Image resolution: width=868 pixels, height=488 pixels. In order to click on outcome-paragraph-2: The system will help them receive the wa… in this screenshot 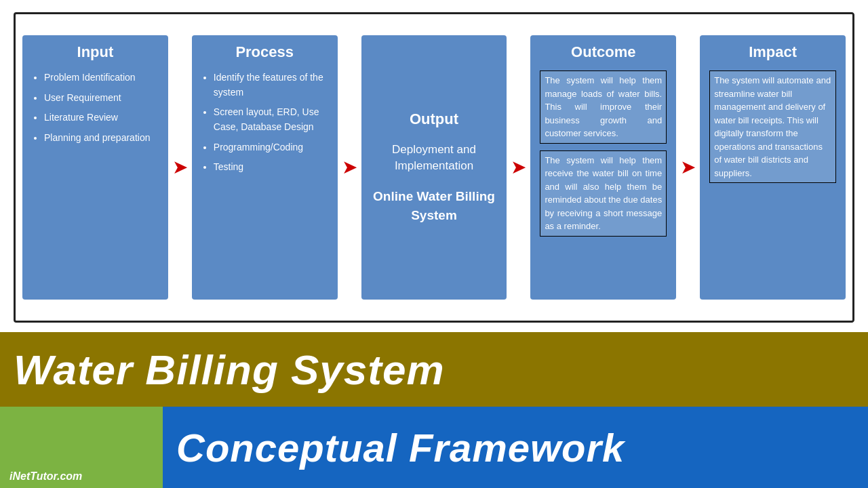, I will do `click(604, 194)`.